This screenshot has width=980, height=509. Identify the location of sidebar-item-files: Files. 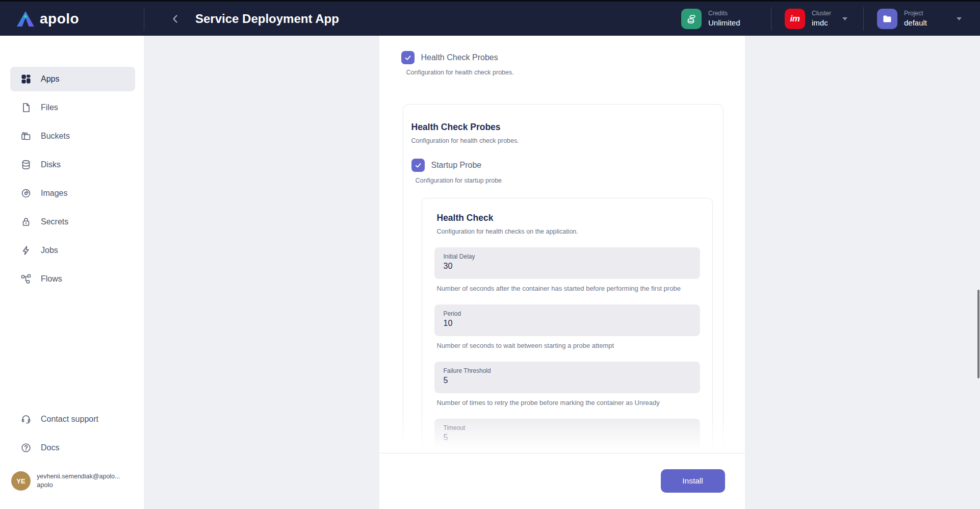
(72, 108).